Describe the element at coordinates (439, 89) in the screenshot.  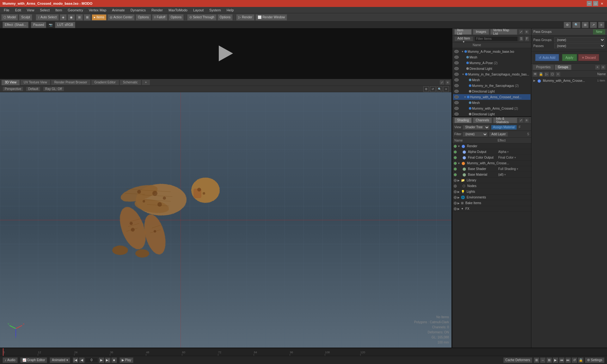
I see `viewport-zoom-btn: 🔍` at that location.